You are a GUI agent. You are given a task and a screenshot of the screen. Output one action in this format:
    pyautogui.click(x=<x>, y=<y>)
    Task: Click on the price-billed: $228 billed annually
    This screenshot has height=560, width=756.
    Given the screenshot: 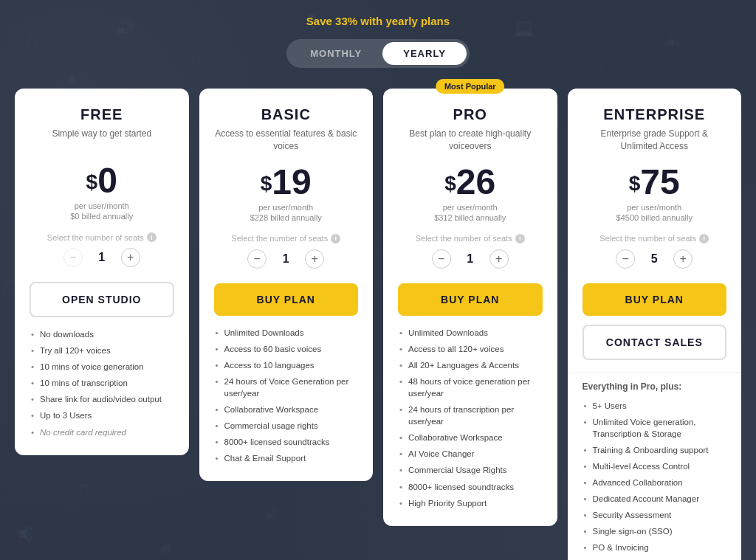 What is the action you would take?
    pyautogui.click(x=286, y=218)
    